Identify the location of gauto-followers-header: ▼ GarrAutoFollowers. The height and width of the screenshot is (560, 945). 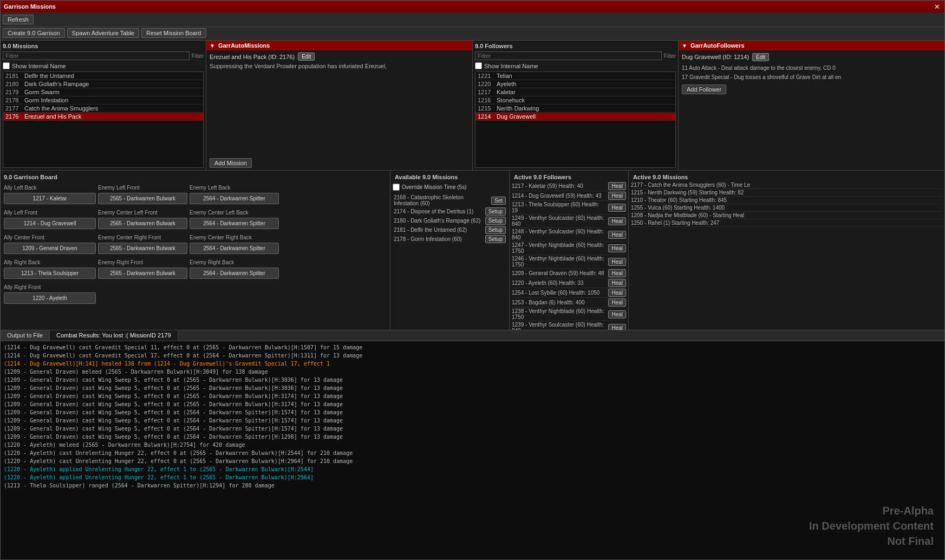
(811, 45).